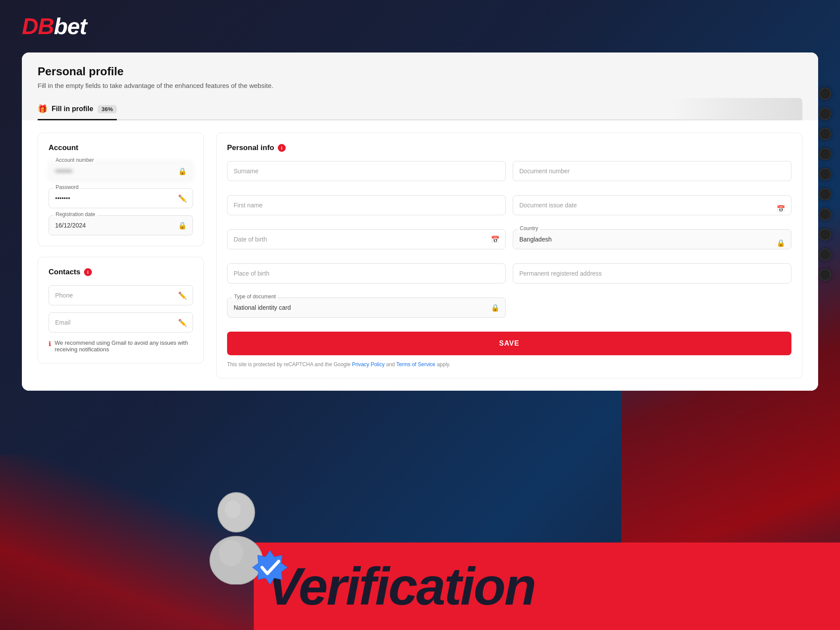 The image size is (840, 630). I want to click on header: DB bet, so click(420, 26).